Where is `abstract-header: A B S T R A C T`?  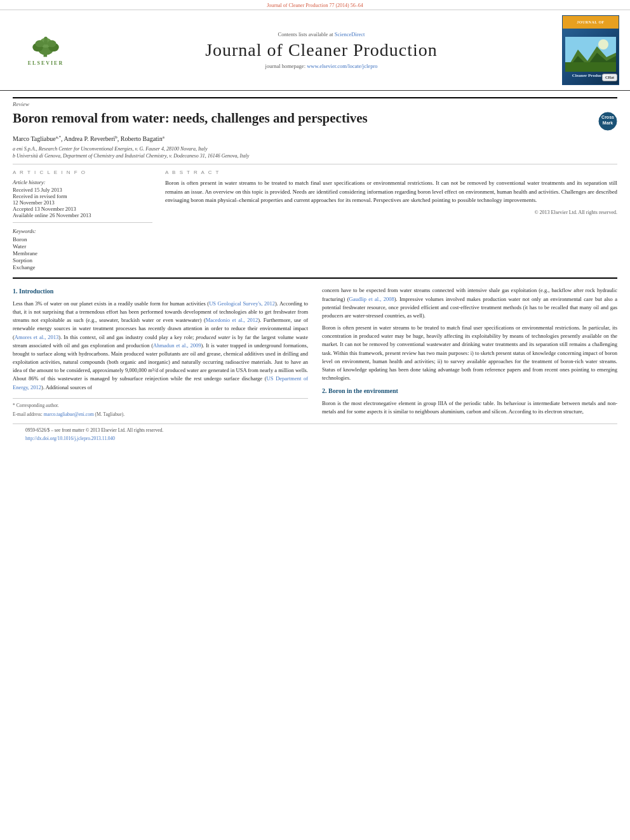
abstract-header: A B S T R A C T is located at coordinates (391, 173).